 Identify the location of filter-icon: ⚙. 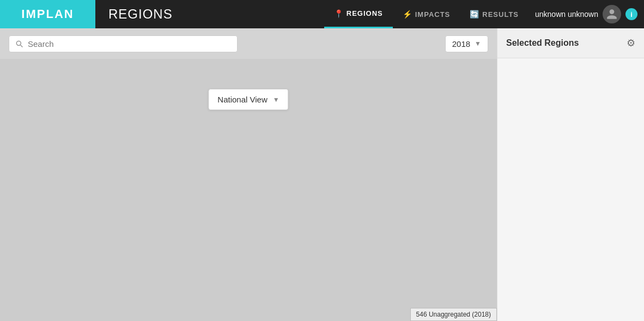
(631, 43).